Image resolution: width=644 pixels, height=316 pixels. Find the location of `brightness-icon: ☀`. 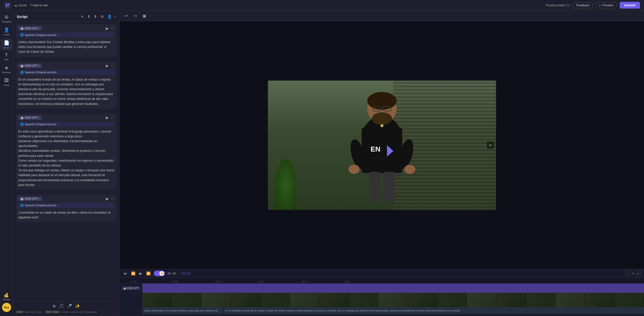

brightness-icon: ☀ is located at coordinates (82, 16).